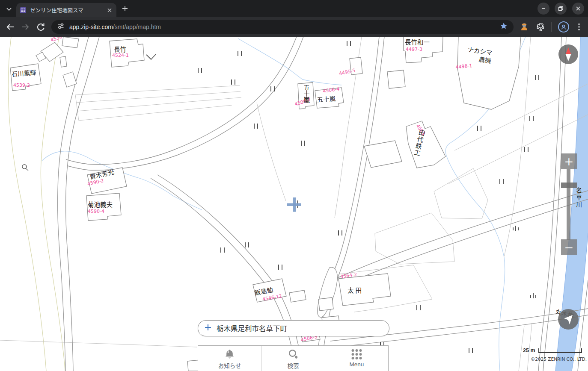 This screenshot has height=371, width=588. I want to click on extensions-puzzle-icon, so click(540, 27).